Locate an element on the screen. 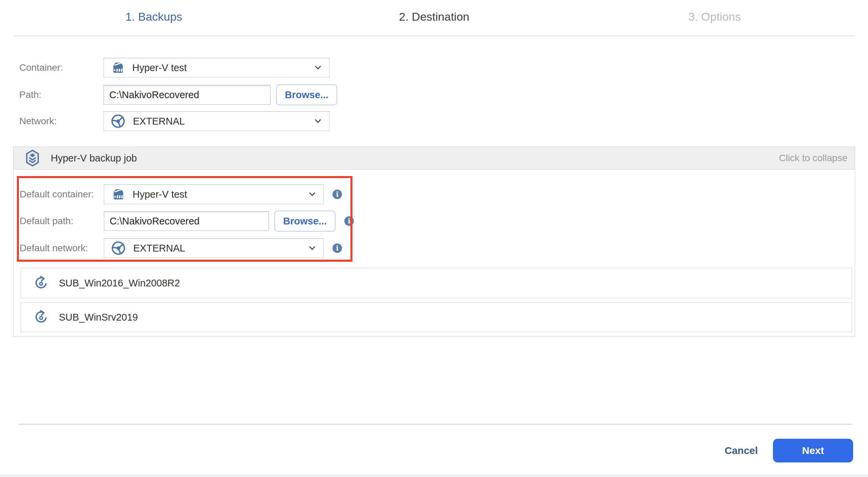  backup-job-panel-header: Hyper-V backup job Click to collapse is located at coordinates (434, 158).